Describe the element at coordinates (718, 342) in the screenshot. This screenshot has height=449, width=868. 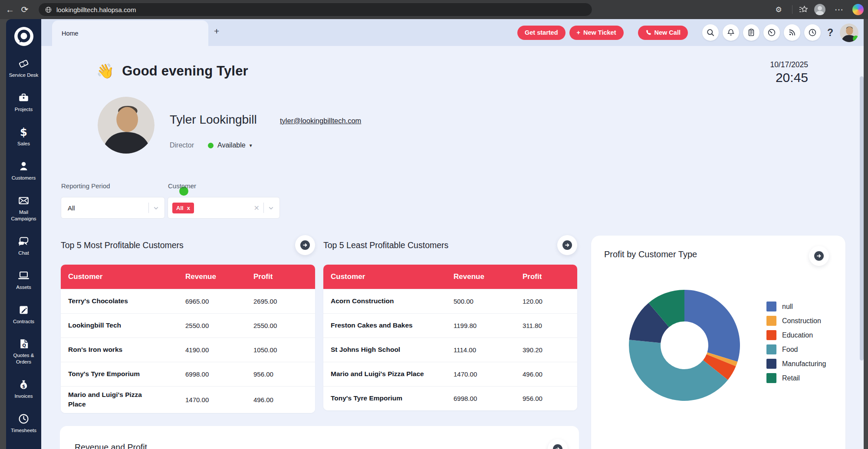
I see `profit-by-type-card: Profit by Customer Type null Constructio…` at that location.